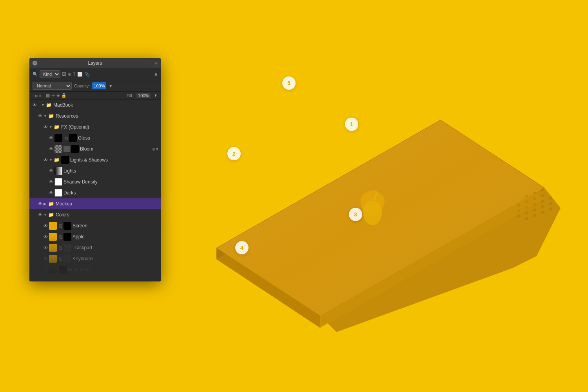 This screenshot has height=392, width=588. I want to click on folder-icon-fx: 📁, so click(56, 127).